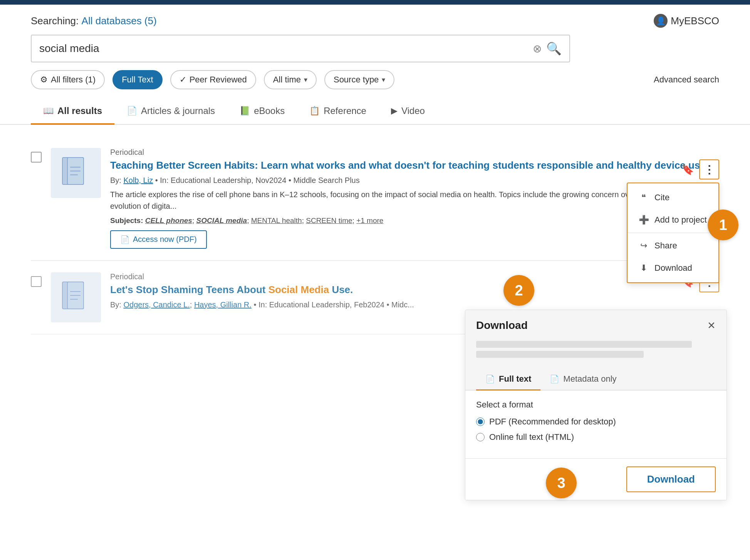 The height and width of the screenshot is (560, 750). I want to click on subject-mental-health: MENTAL health, so click(277, 220).